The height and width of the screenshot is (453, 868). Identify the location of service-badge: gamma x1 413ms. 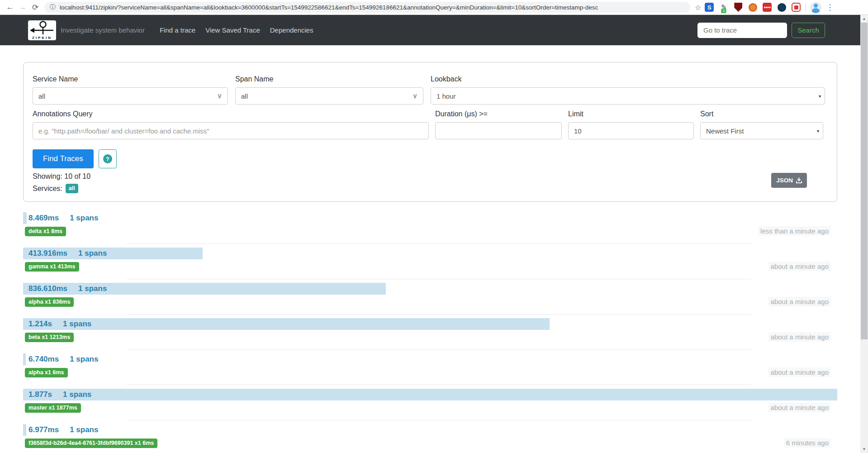
(52, 267).